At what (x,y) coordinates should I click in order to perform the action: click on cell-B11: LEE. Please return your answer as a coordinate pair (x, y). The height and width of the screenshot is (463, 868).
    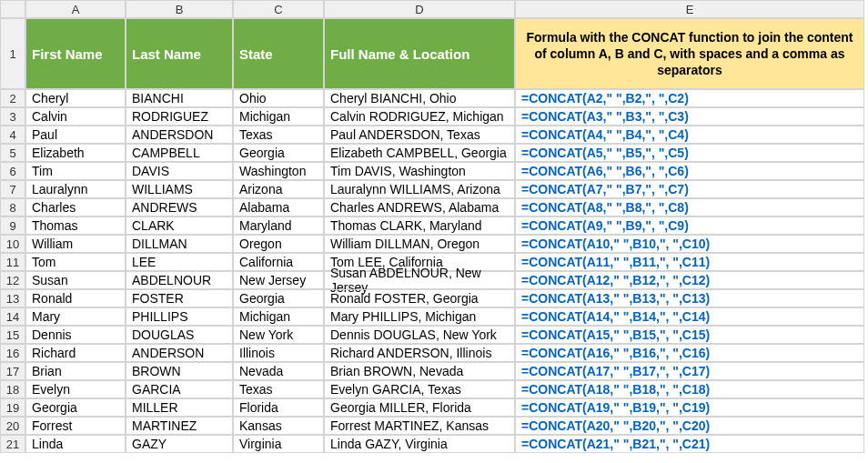
    Looking at the image, I should click on (179, 262).